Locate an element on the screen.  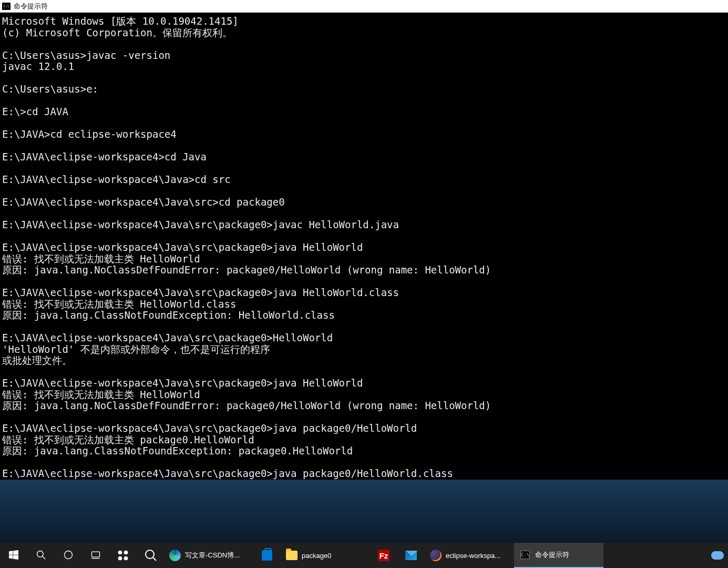
taskbar-item-eclipse: eclipse-workspa... is located at coordinates (469, 555).